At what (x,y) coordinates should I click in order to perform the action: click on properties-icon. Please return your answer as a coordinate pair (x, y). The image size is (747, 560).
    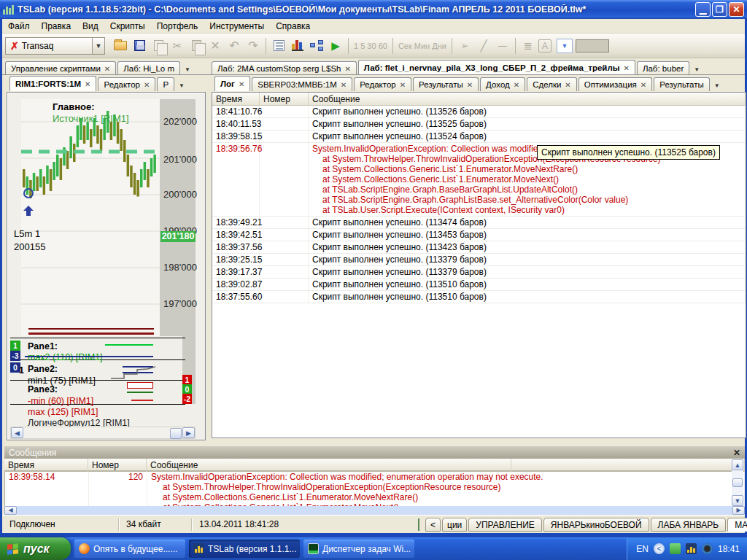
    Looking at the image, I should click on (279, 46).